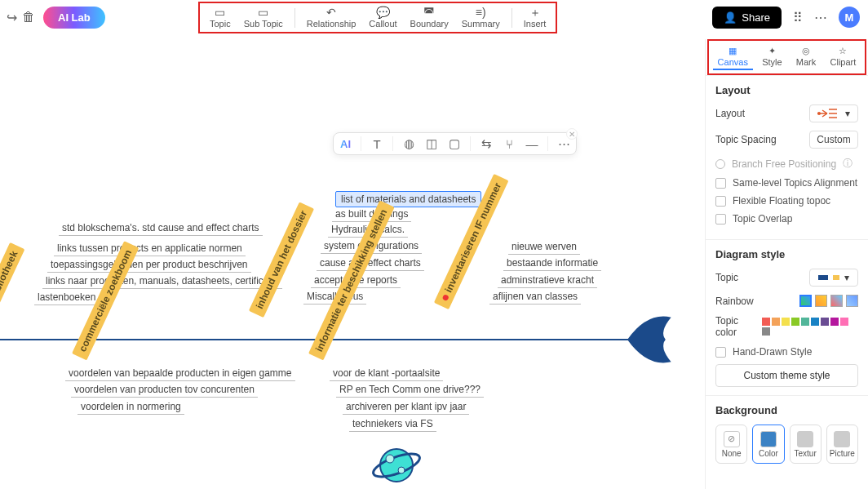 Image resolution: width=868 pixels, height=489 pixels. I want to click on topic-item: archiveren per klant ipv jaar, so click(406, 408).